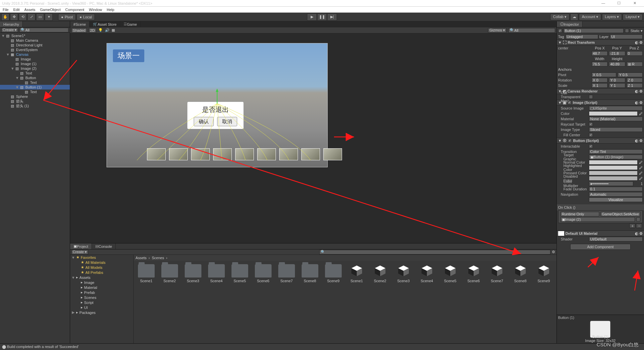 The height and width of the screenshot is (350, 644). What do you see at coordinates (626, 37) in the screenshot?
I see `layer-dropdown: UI` at bounding box center [626, 37].